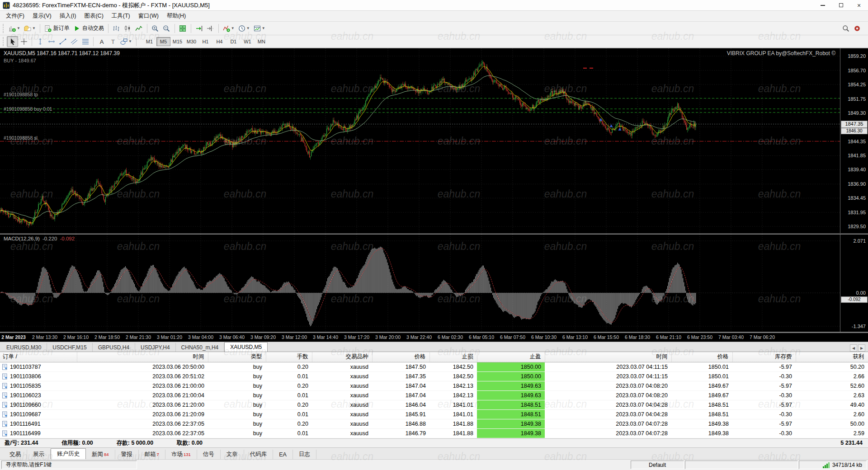 Image resolution: width=868 pixels, height=470 pixels. I want to click on terminal-tab-trade: 交易, so click(15, 455).